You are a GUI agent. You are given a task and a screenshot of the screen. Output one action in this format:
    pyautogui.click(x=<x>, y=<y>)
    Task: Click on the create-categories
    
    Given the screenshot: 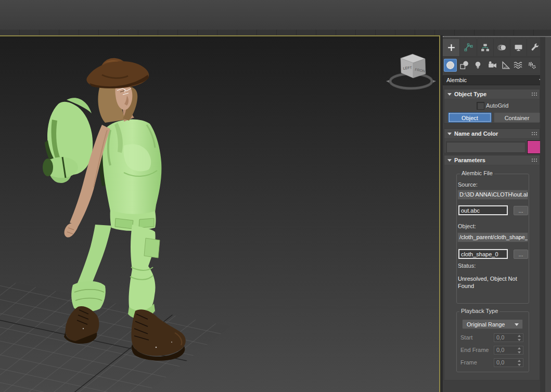 What is the action you would take?
    pyautogui.click(x=493, y=66)
    